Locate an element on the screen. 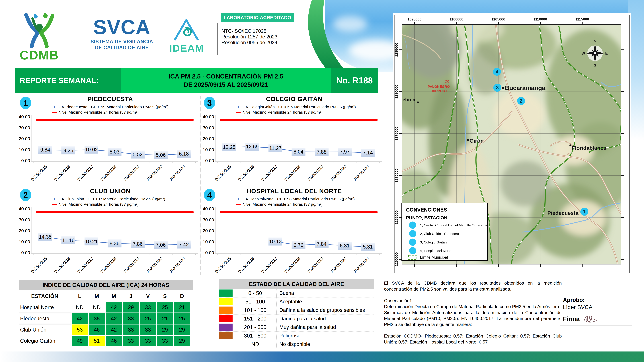 The width and height of the screenshot is (644, 362). limit-legend-row: Nivel Máximo Permisible 24 horas (37 µg/… is located at coordinates (310, 112).